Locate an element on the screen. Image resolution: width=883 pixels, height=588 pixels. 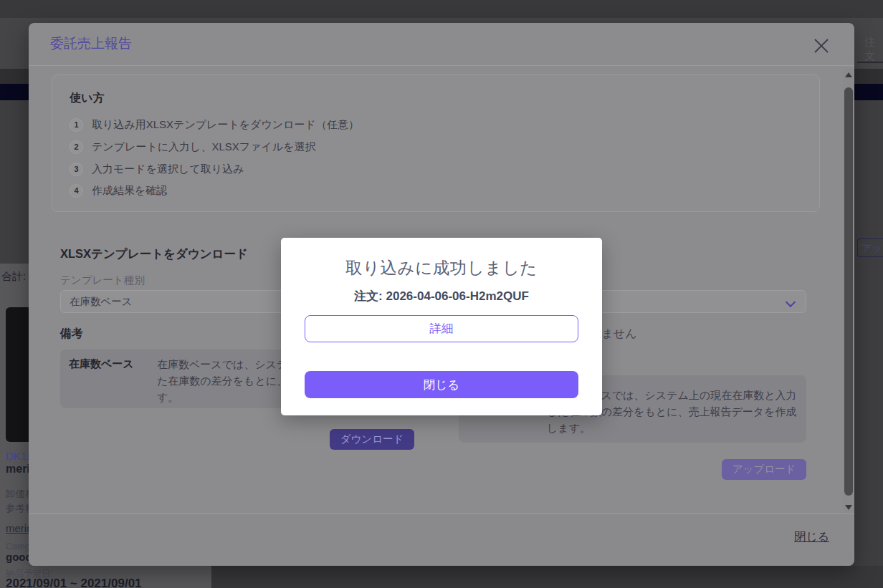
product-name: meri is located at coordinates (18, 469).